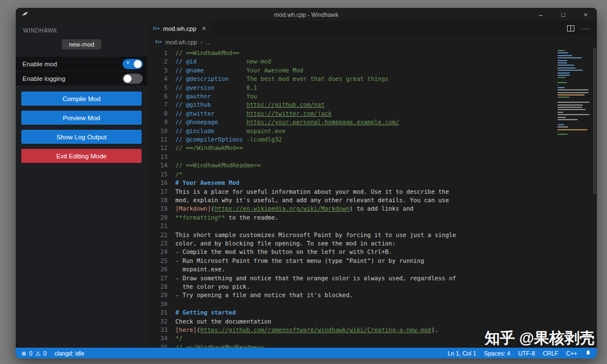 Image resolution: width=607 pixels, height=364 pixels. What do you see at coordinates (351, 139) in the screenshot?
I see `code-line: 11// @compilerOptions -lcomdlg32` at bounding box center [351, 139].